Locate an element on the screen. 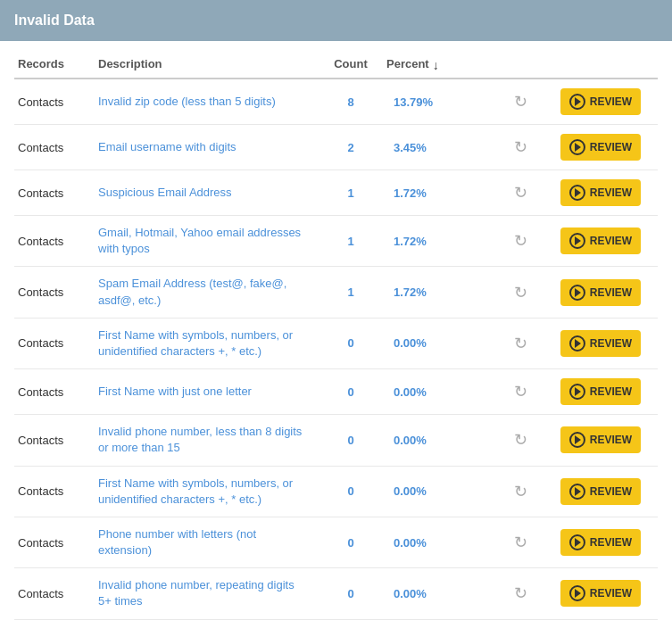 The image size is (672, 637). cell-count-10: 0 is located at coordinates (351, 594).